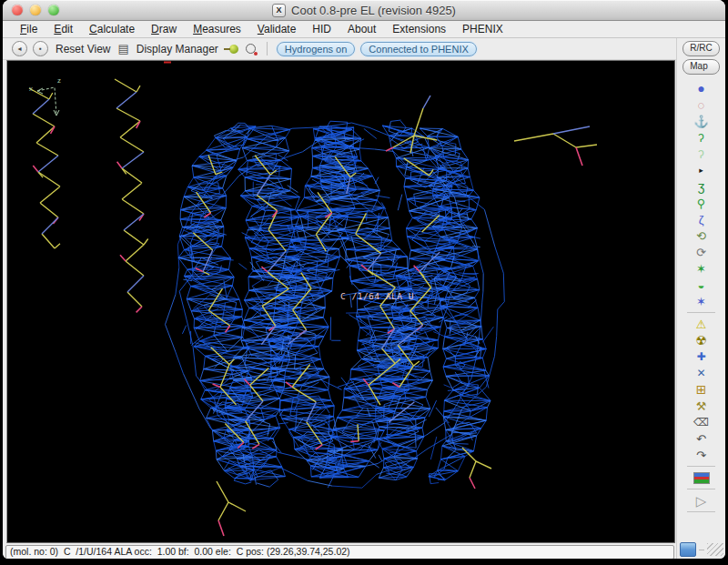 Image resolution: width=728 pixels, height=565 pixels. I want to click on menu-item-hid: HID, so click(322, 29).